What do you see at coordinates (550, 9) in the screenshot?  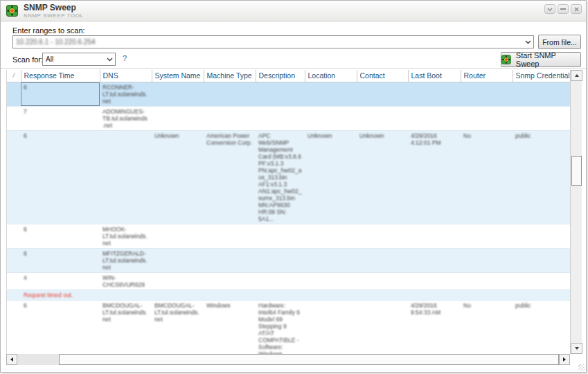 I see `collapse-chevron-button` at bounding box center [550, 9].